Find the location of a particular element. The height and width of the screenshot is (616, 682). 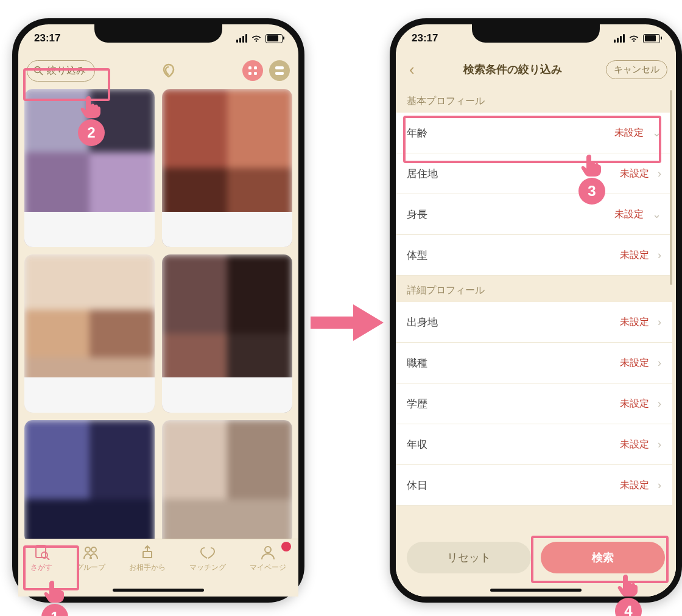

notification-badge-icon is located at coordinates (286, 547).